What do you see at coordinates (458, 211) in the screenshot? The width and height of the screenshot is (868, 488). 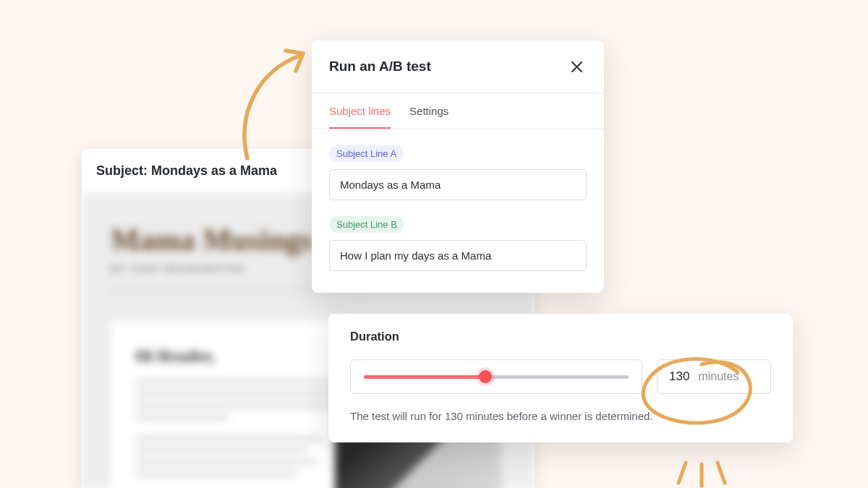 I see `modal-body: Subject Line A Subject Line B` at bounding box center [458, 211].